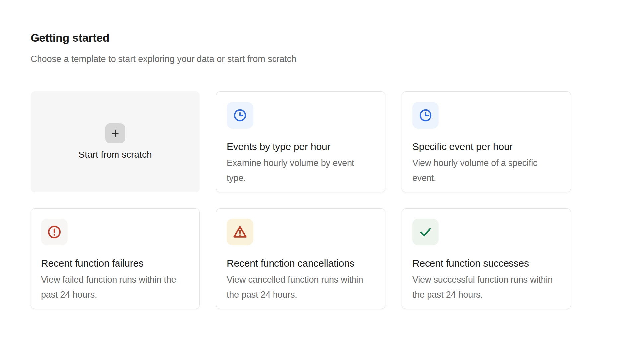 The height and width of the screenshot is (364, 626). What do you see at coordinates (115, 259) in the screenshot?
I see `template-card: Recent function failures View failed fun…` at bounding box center [115, 259].